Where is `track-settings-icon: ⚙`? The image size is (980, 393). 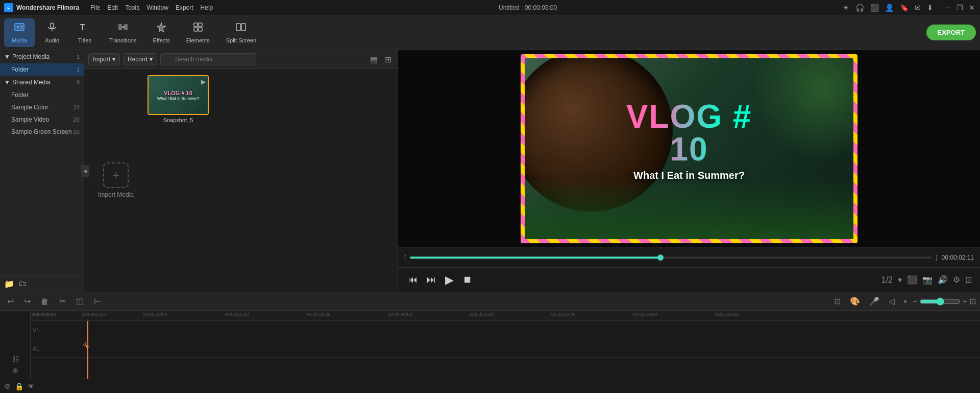 track-settings-icon: ⚙ is located at coordinates (7, 386).